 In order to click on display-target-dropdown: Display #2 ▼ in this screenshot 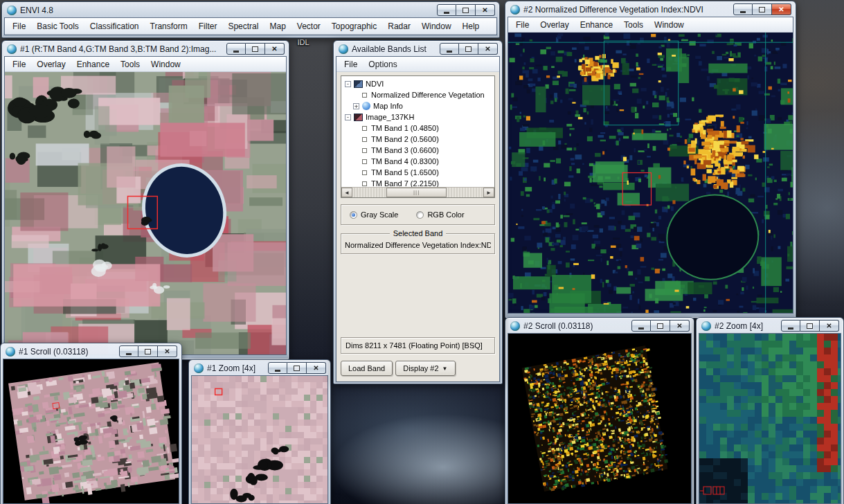, I will do `click(425, 368)`.